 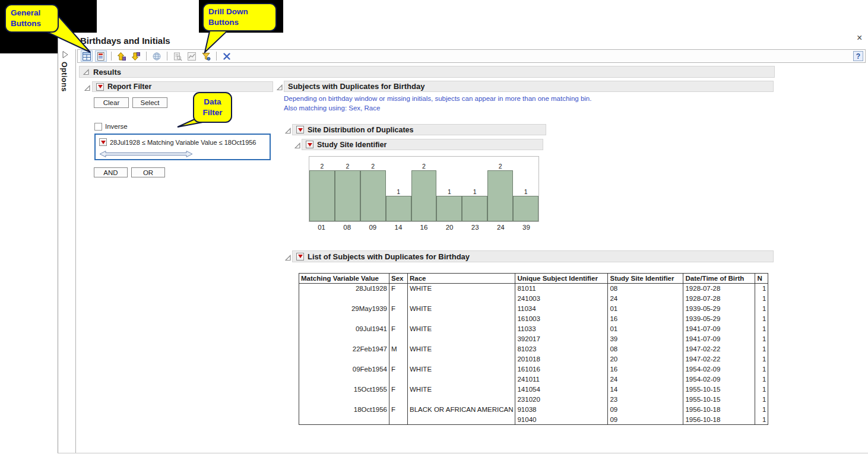 I want to click on globe-icon, so click(x=157, y=56).